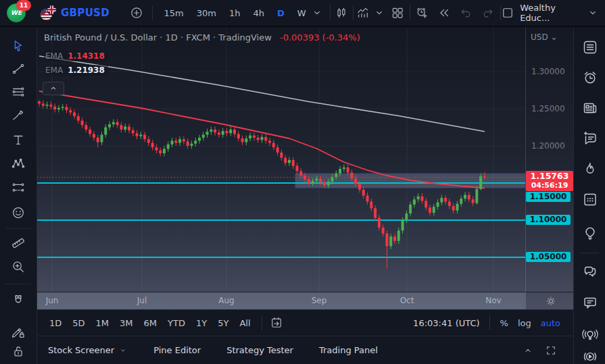  I want to click on redo-icon, so click(489, 13).